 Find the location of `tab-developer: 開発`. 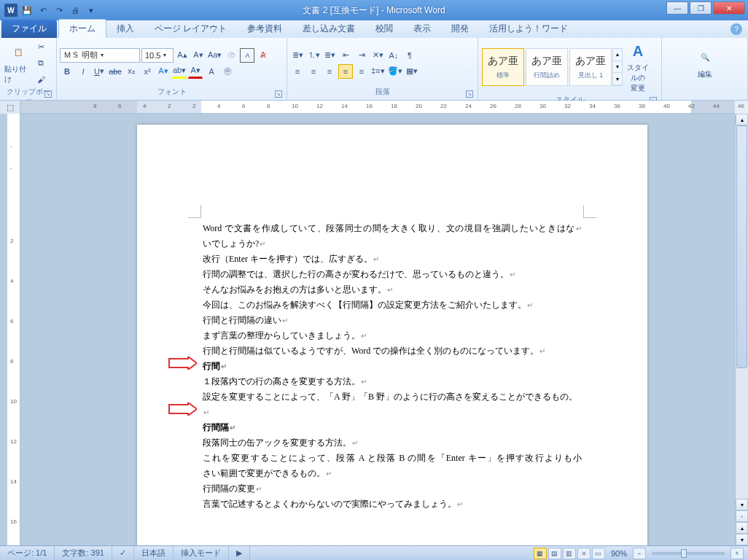

tab-developer: 開発 is located at coordinates (460, 29).